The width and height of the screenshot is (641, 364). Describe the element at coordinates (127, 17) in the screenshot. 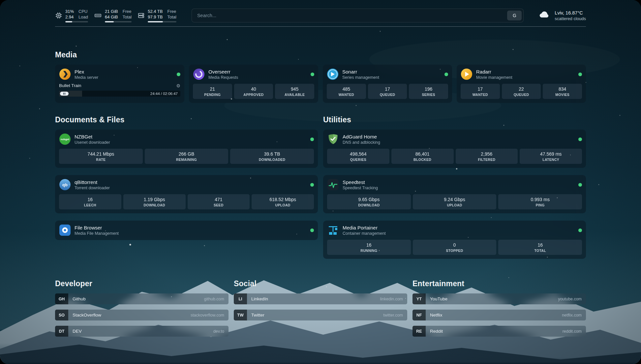

I see `memory-total-label: Total` at that location.